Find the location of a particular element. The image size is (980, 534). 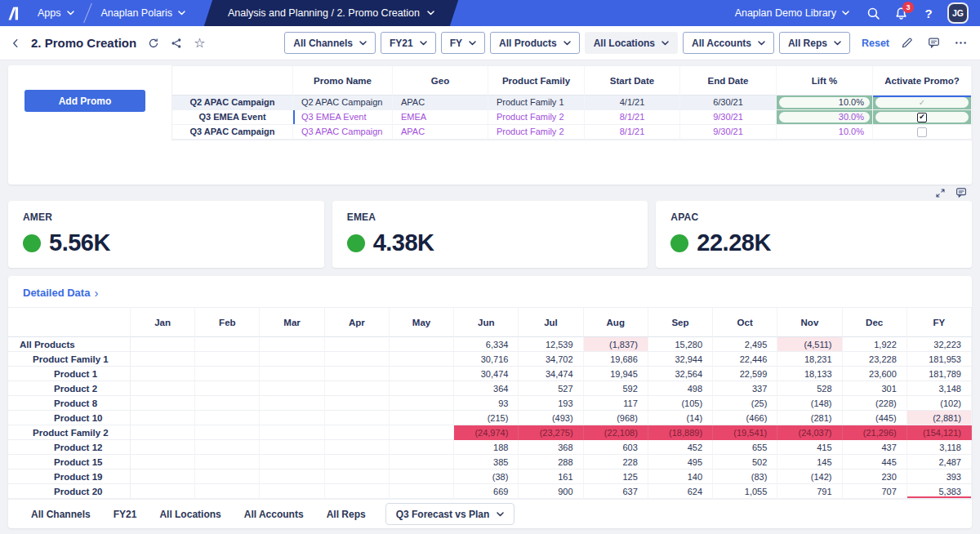

activate-checkbox is located at coordinates (923, 132).